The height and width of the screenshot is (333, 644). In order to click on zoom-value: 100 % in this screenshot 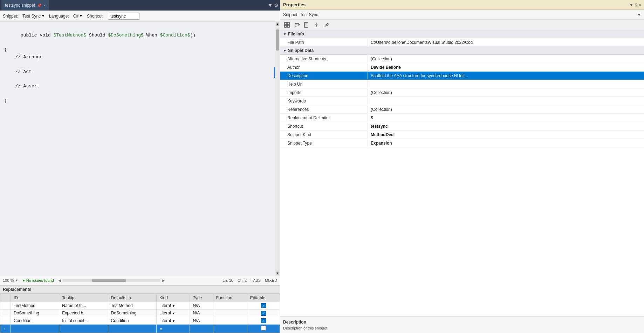, I will do `click(8, 280)`.